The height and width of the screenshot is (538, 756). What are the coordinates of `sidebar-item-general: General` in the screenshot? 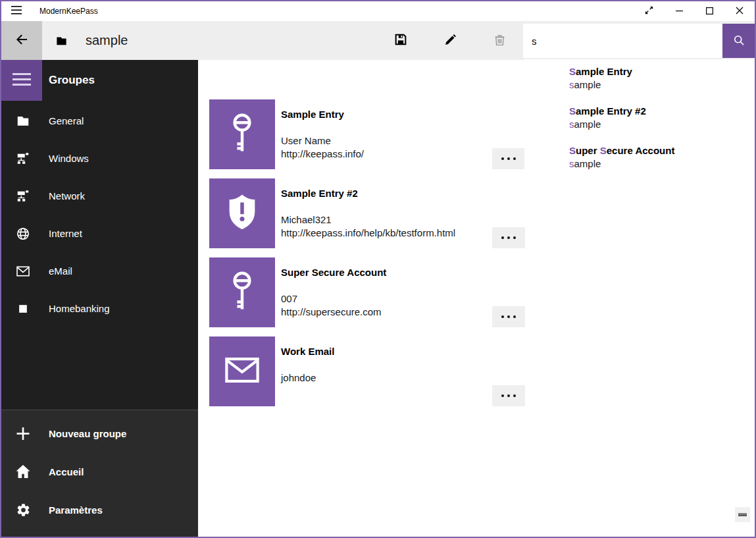 It's located at (100, 121).